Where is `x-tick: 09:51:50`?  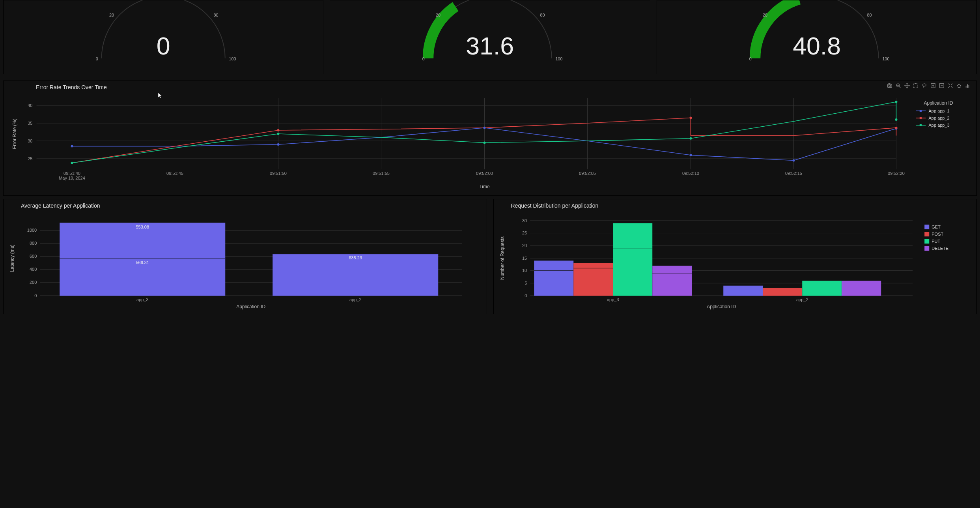
x-tick: 09:51:50 is located at coordinates (278, 173).